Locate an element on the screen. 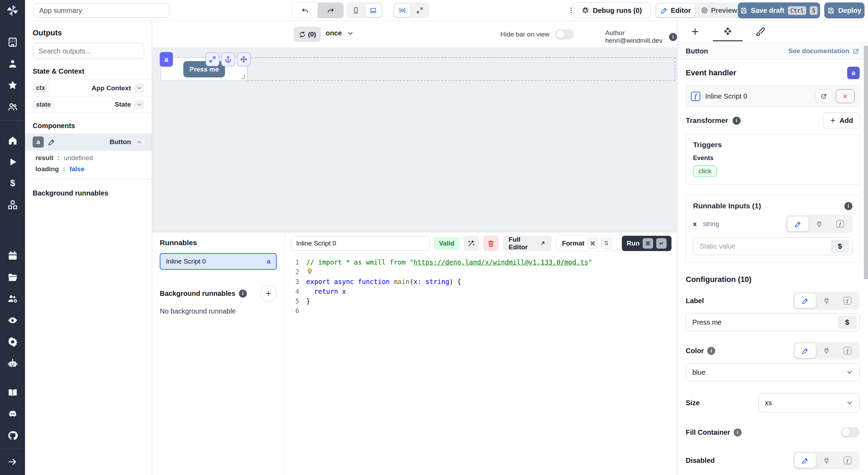 The width and height of the screenshot is (868, 475). debug-runs-button: Debug runs (0) is located at coordinates (612, 10).